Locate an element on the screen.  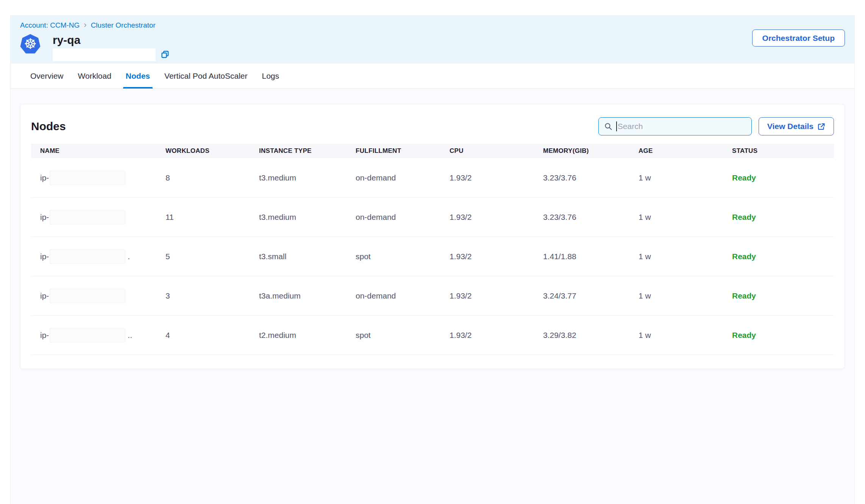
table-row: ip- .. 4 t2.medium spot 1.93/2 3.29/3.82… is located at coordinates (433, 335).